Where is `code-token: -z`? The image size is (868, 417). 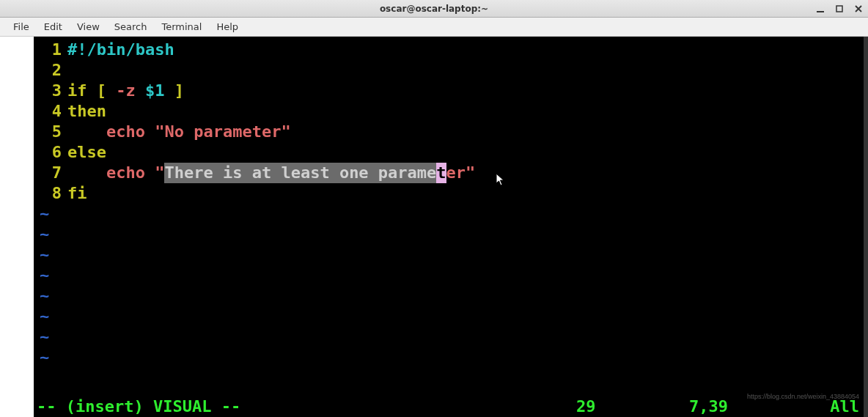
code-token: -z is located at coordinates (126, 91).